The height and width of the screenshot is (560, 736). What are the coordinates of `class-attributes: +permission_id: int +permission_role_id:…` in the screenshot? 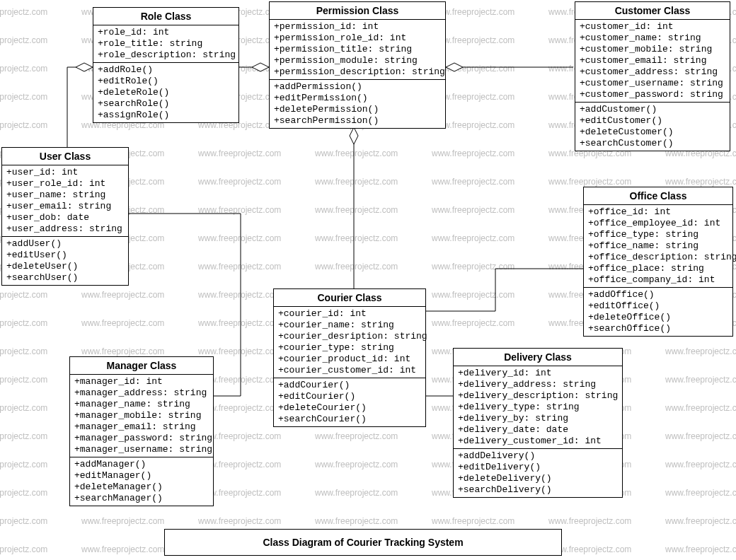 It's located at (357, 49).